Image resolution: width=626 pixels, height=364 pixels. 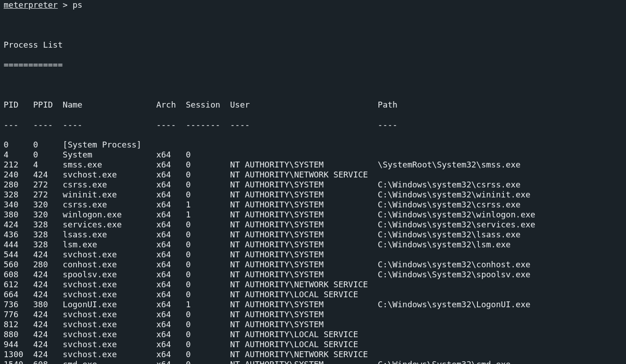 I want to click on process-row: 544 424 svchost.exe x64 0 NT AUTHORITY\S…, so click(x=313, y=255).